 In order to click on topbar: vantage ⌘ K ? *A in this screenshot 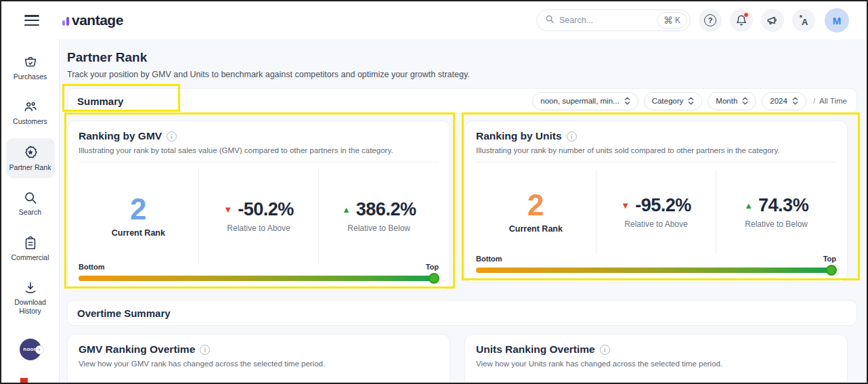, I will do `click(434, 20)`.